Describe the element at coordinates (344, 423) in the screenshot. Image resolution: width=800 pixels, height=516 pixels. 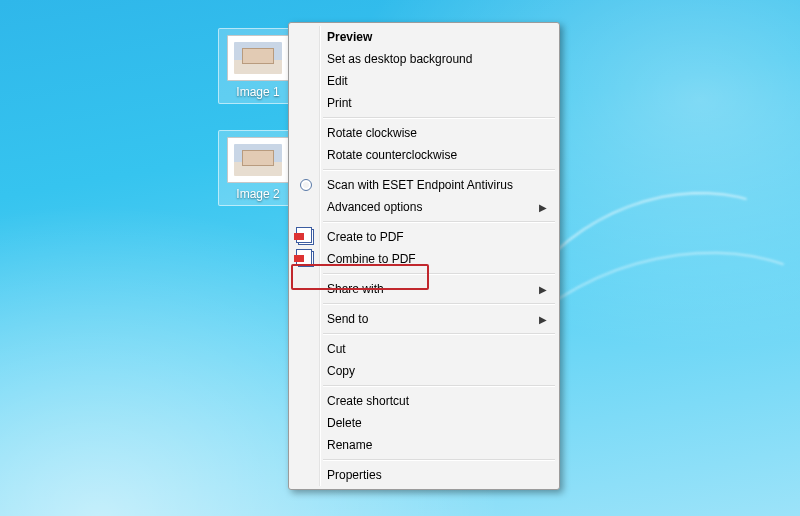
I see `menu-item-label: Delete` at that location.